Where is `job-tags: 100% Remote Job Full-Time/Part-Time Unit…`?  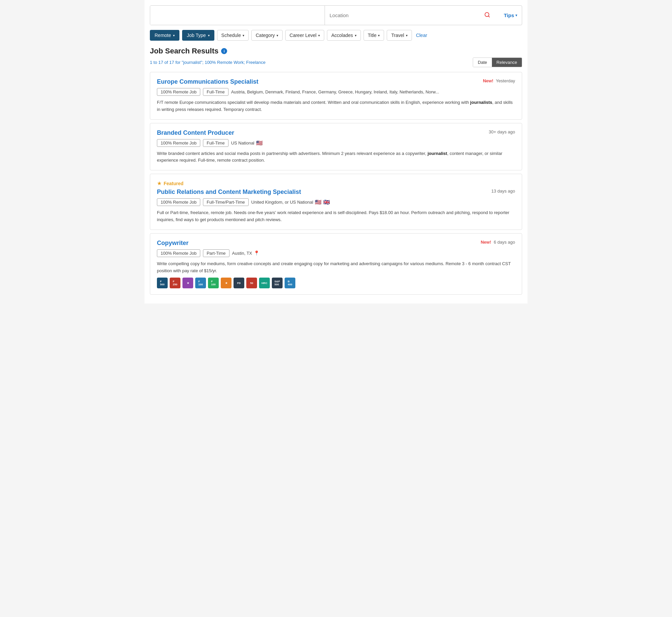
job-tags: 100% Remote Job Full-Time/Part-Time Unit… is located at coordinates (336, 202).